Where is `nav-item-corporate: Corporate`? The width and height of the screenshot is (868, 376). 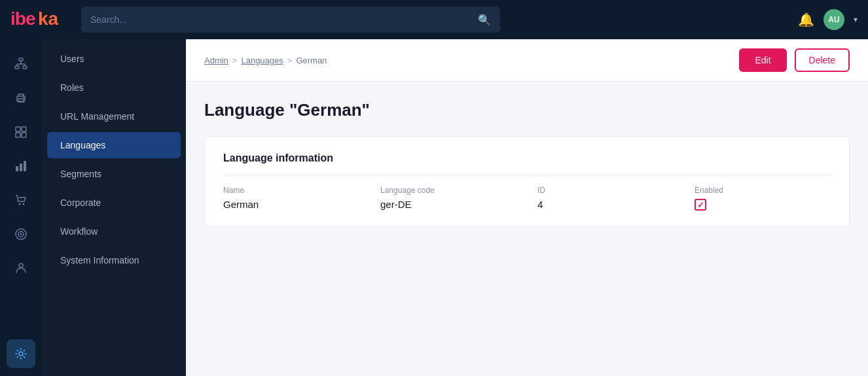
nav-item-corporate: Corporate is located at coordinates (114, 203).